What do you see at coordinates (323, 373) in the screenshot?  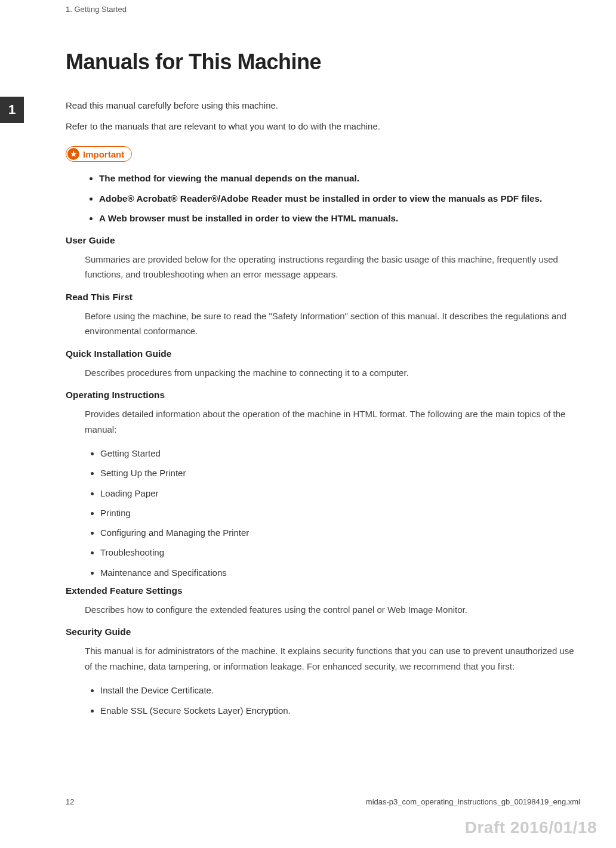 I see `section-body: Describes procedures from unpacking the …` at bounding box center [323, 373].